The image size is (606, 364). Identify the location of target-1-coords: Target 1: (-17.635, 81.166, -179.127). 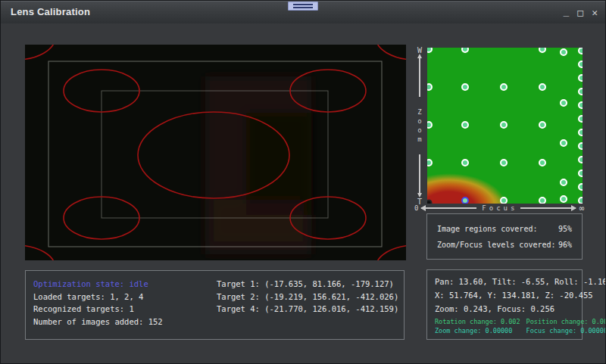
(308, 285).